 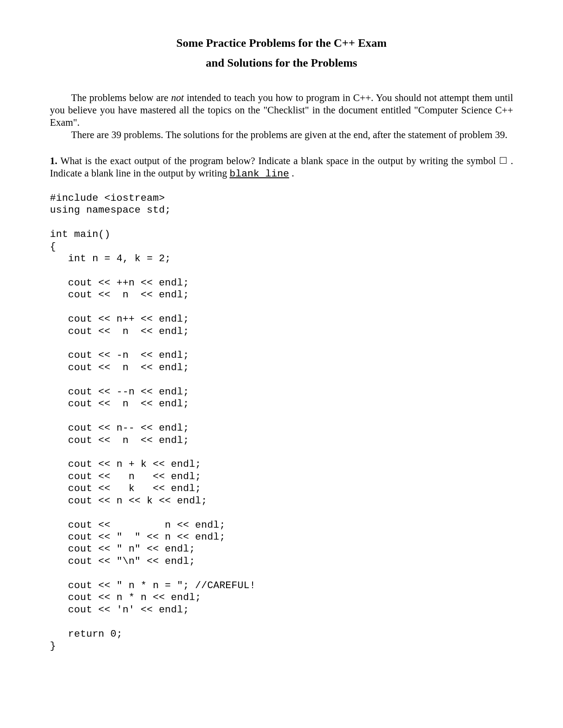 What do you see at coordinates (282, 110) in the screenshot?
I see `intro-paragraph-1: The problems below are not intended to t…` at bounding box center [282, 110].